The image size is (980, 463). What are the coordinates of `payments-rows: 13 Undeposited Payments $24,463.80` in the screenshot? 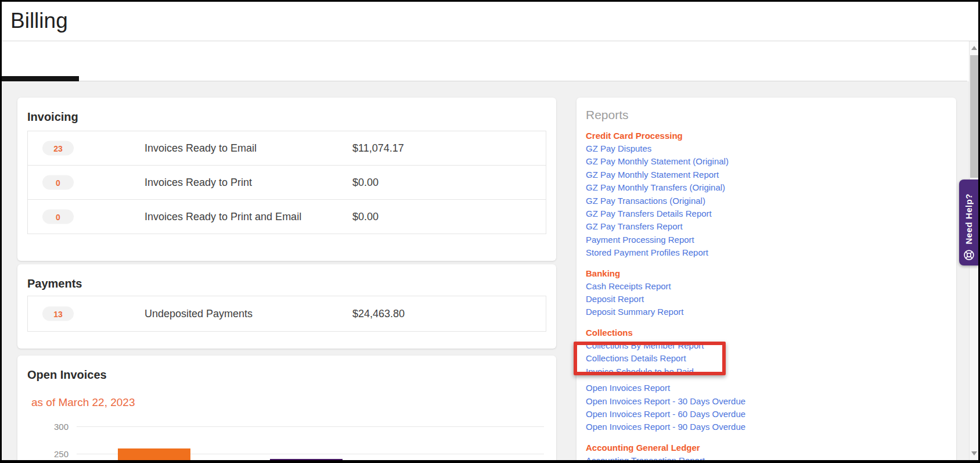 It's located at (287, 314).